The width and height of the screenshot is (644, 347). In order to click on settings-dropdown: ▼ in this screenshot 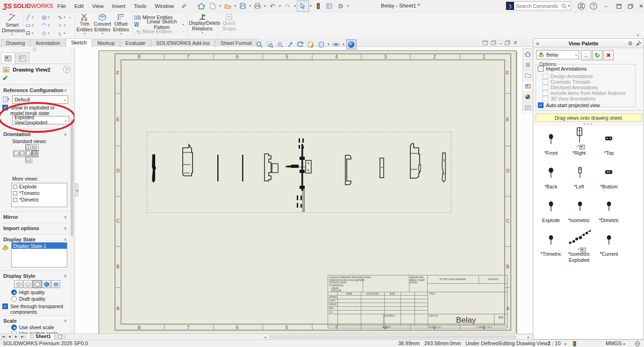, I will do `click(348, 6)`.